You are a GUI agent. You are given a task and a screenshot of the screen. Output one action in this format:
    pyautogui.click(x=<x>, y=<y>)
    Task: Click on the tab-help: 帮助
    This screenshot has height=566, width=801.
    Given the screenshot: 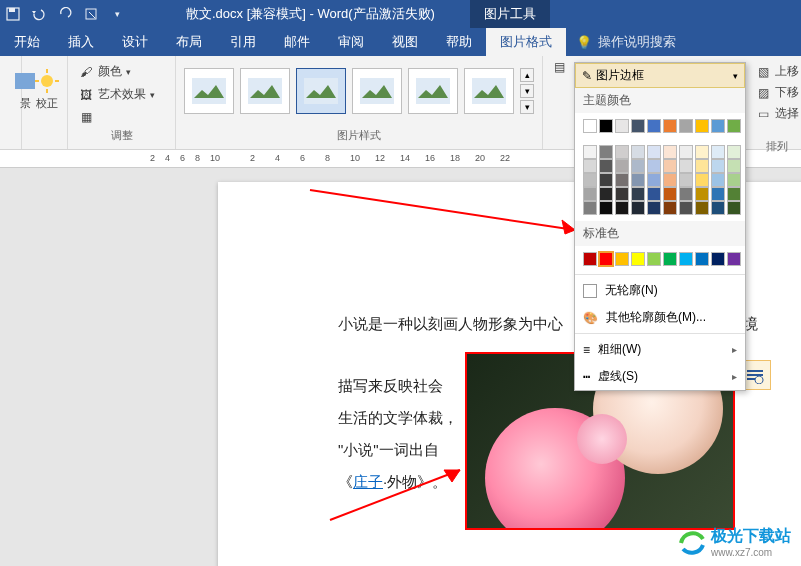 What is the action you would take?
    pyautogui.click(x=459, y=42)
    